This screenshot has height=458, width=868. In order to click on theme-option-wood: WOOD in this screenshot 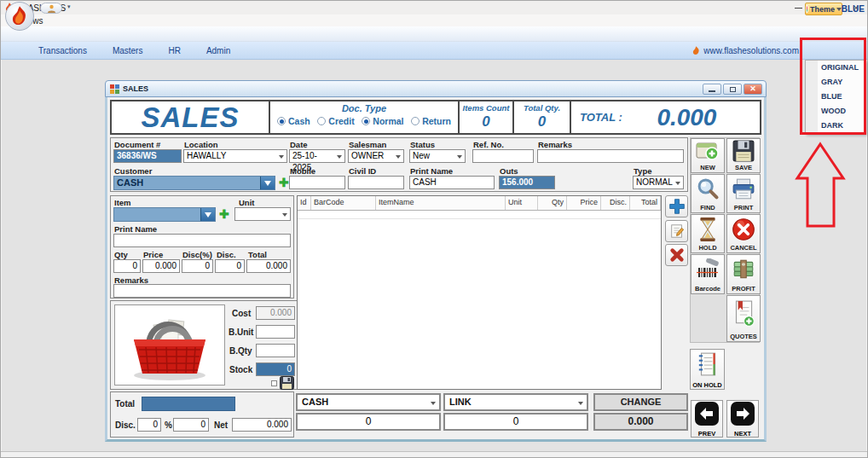, I will do `click(836, 111)`.